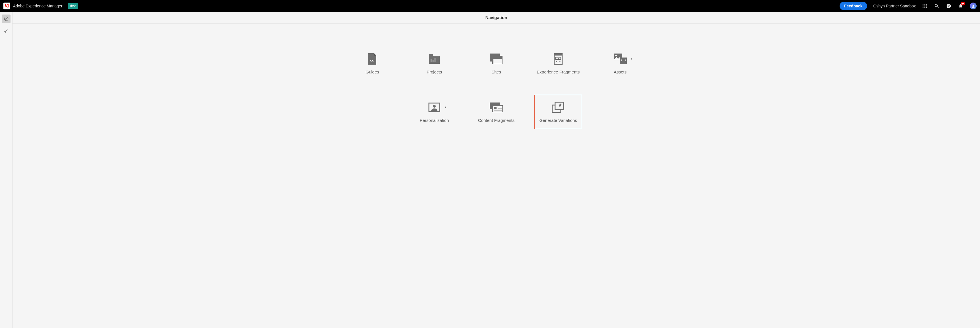  I want to click on left-rail, so click(6, 170).